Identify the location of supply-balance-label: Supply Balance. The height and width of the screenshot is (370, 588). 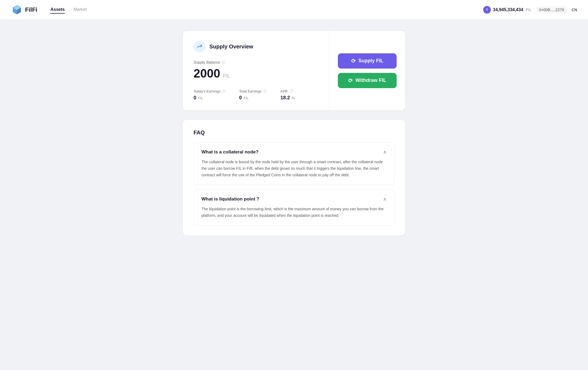
(207, 62).